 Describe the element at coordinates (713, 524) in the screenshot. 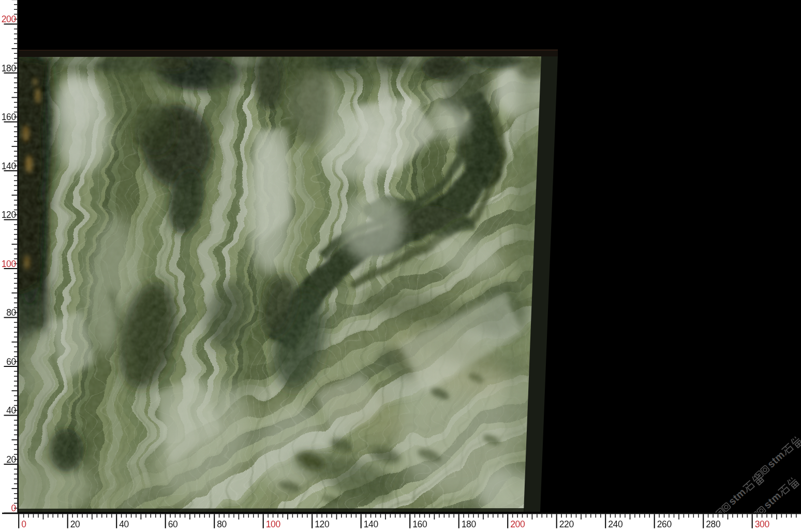

I see `svg-text: 280` at that location.